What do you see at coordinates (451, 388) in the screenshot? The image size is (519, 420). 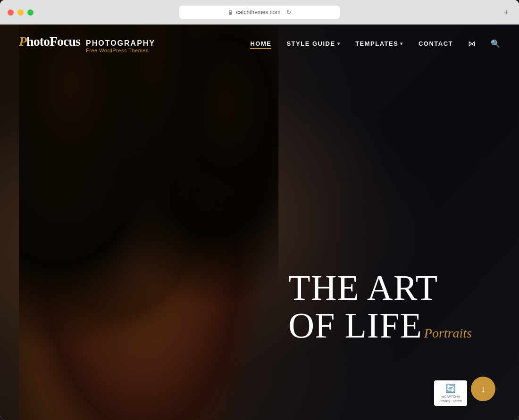 I see `recaptcha-icon: 🔄` at bounding box center [451, 388].